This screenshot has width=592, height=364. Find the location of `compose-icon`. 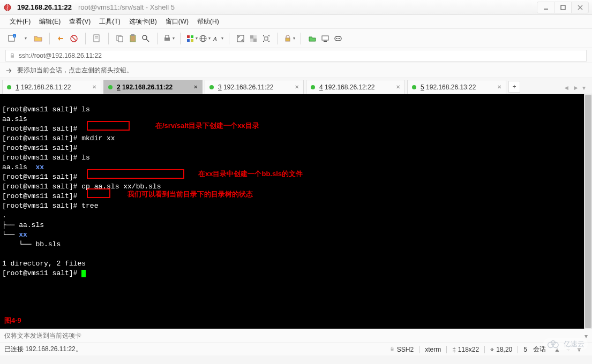

compose-icon is located at coordinates (338, 39).